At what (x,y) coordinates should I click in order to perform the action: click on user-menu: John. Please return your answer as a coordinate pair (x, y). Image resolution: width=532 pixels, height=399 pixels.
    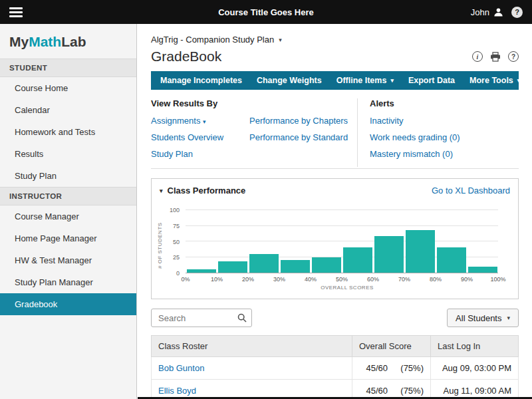
    Looking at the image, I should click on (487, 12).